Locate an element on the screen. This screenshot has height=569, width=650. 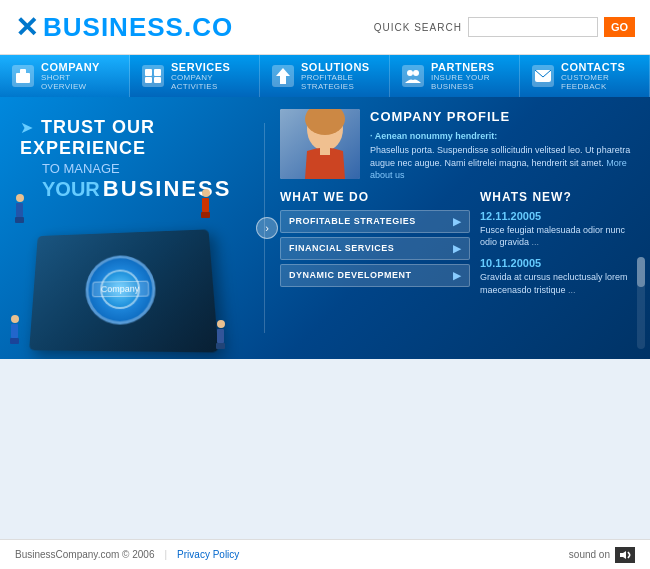
sound-label: sound on is located at coordinates (590, 554).